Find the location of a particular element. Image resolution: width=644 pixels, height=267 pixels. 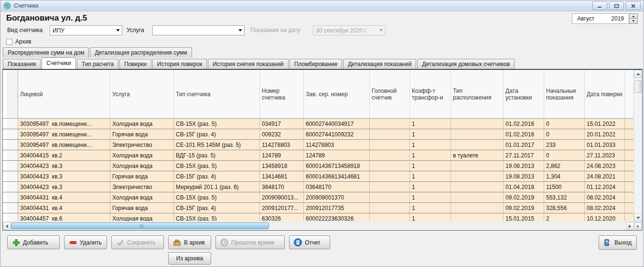

column-header: Лицевой is located at coordinates (64, 94).